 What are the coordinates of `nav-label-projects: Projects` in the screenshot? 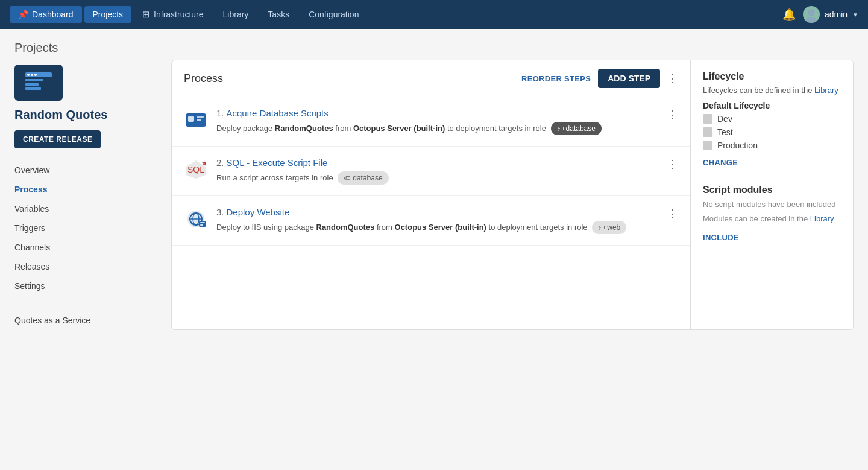 It's located at (108, 14).